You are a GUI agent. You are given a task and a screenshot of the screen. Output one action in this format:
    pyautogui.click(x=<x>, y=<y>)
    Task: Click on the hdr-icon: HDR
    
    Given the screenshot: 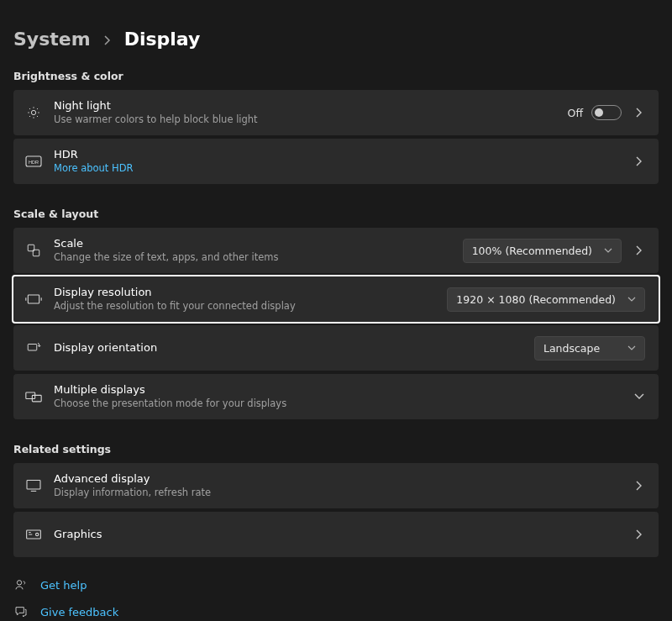 What is the action you would take?
    pyautogui.click(x=34, y=161)
    